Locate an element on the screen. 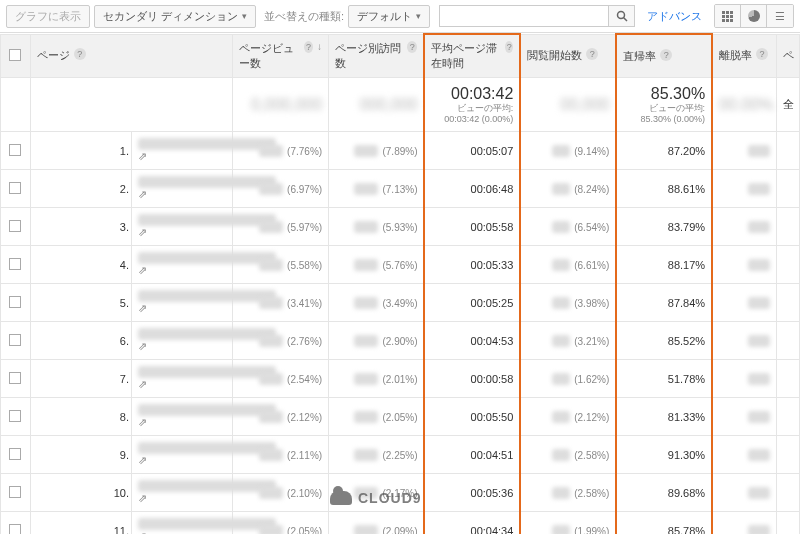 The width and height of the screenshot is (800, 534). sort-type-dropdown: デフォルト ▾ is located at coordinates (389, 16).